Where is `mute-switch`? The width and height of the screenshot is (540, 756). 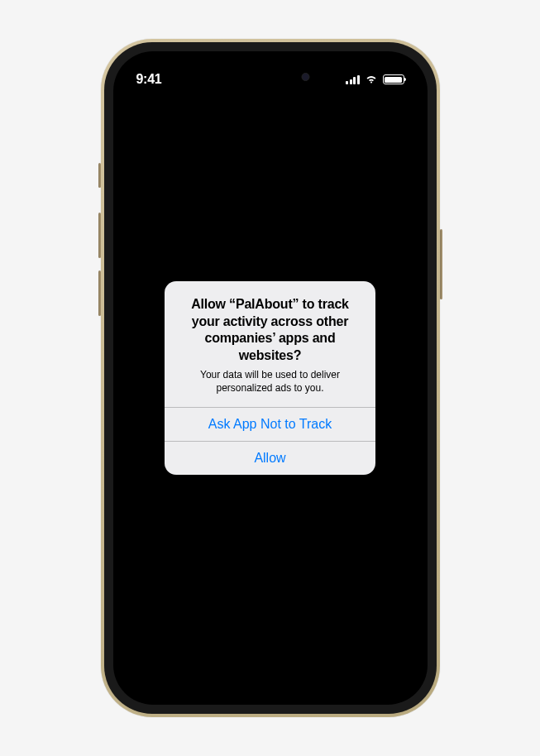 mute-switch is located at coordinates (99, 175).